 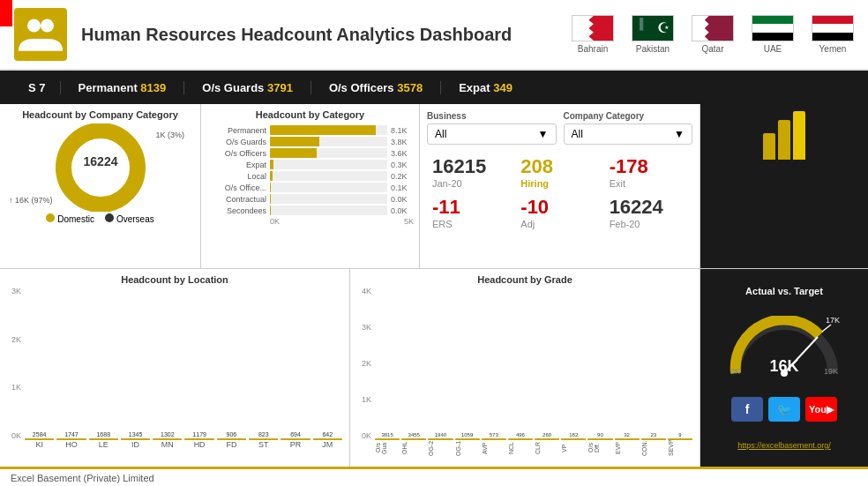 What do you see at coordinates (311, 141) in the screenshot?
I see `hbar-row: O/s Guards 3.8K` at bounding box center [311, 141].